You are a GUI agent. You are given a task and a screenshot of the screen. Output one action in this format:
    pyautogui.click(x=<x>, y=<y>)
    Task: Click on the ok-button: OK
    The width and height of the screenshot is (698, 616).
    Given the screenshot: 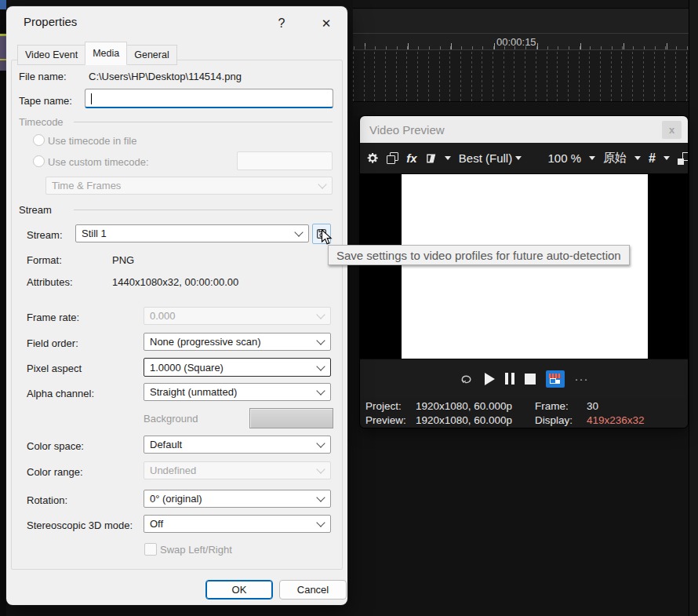 What is the action you would take?
    pyautogui.click(x=239, y=590)
    